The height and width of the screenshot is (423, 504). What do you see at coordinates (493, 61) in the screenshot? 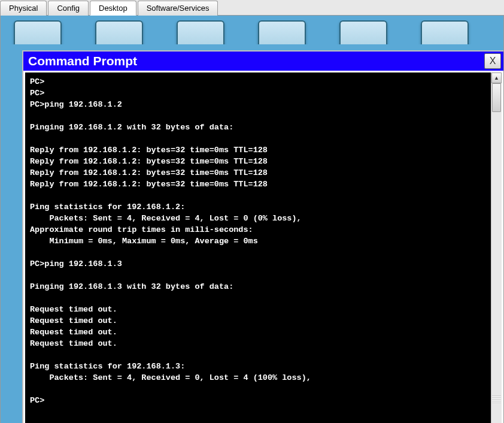
I see `close-button: X` at bounding box center [493, 61].